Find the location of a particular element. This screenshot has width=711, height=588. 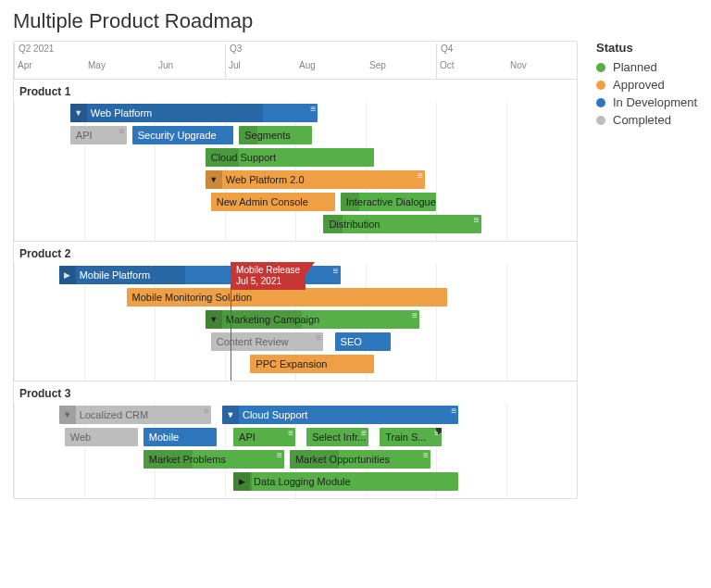

roadmap-bar: Security Upgrade is located at coordinates (183, 135).